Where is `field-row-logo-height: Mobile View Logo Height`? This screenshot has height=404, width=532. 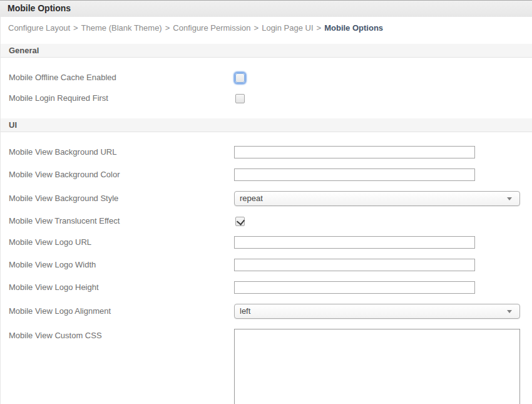
field-row-logo-height: Mobile View Logo Height is located at coordinates (267, 287).